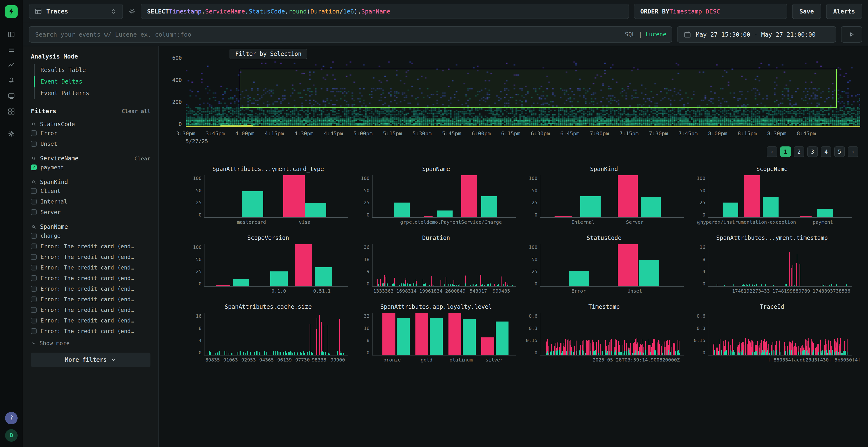 Image resolution: width=868 pixels, height=447 pixels. I want to click on selection-region, so click(538, 88).